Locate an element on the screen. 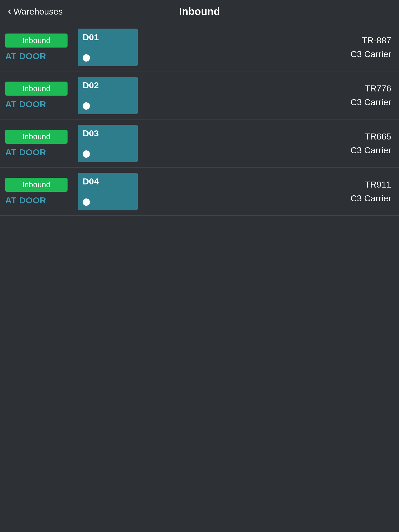 The width and height of the screenshot is (399, 532). door-row: Inbound AT DOOR D01 TR-887 C3 Carrier is located at coordinates (200, 47).